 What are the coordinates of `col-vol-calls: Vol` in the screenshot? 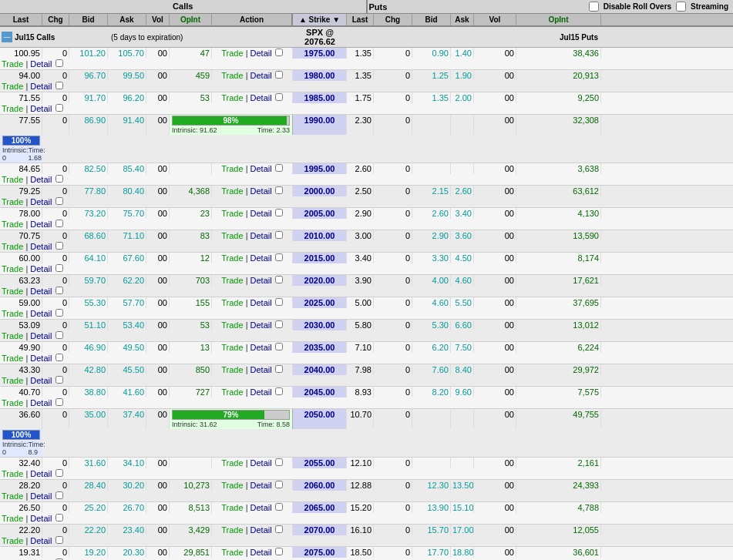 It's located at (158, 20).